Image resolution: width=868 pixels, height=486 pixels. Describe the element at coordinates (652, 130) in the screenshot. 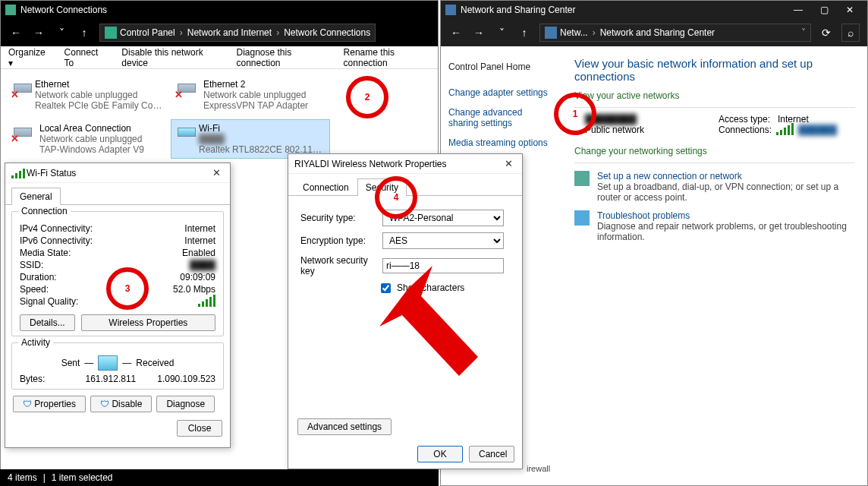

I see `network-type: Public network` at that location.